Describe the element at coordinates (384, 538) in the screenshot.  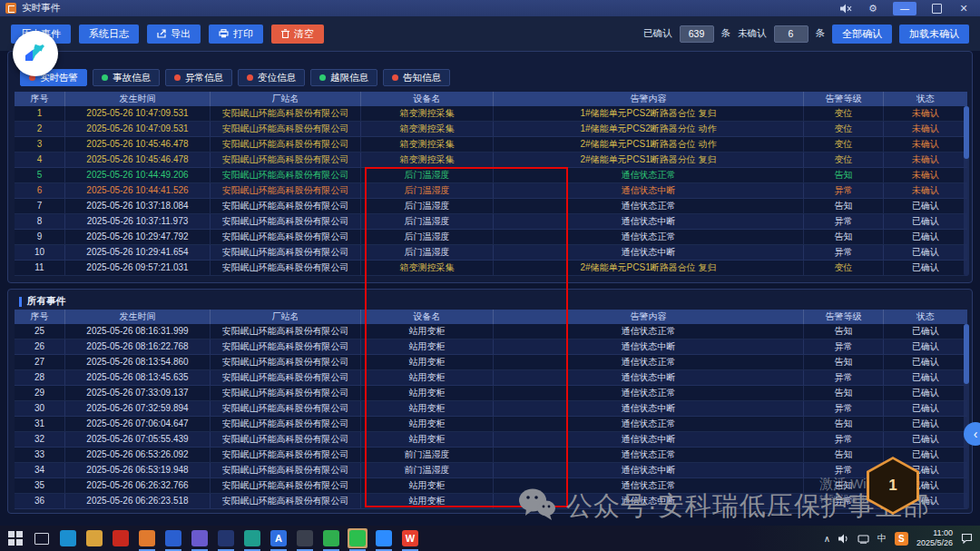
I see `tencent-meeting-app-icon` at that location.